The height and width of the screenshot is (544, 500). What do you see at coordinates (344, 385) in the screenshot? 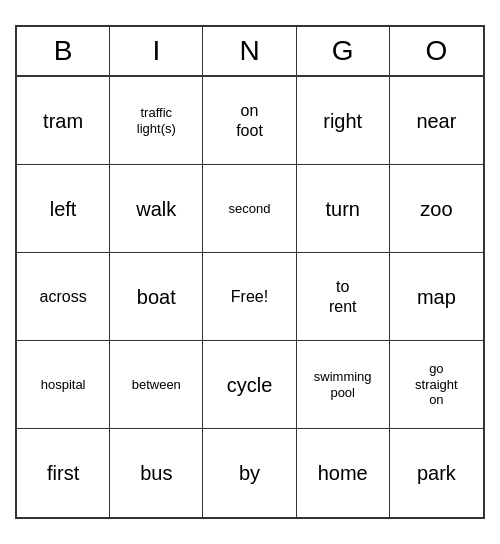
I see `cell-18: swimming pool` at bounding box center [344, 385].